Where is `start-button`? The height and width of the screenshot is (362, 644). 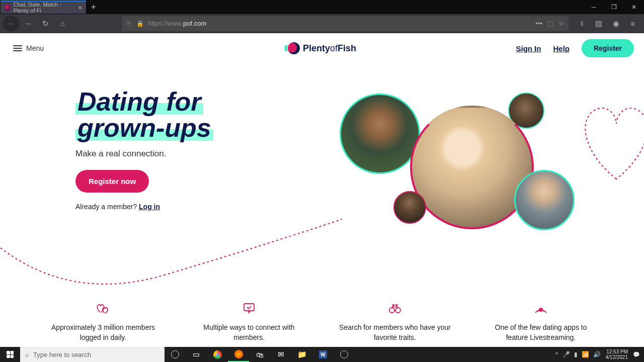 start-button is located at coordinates (10, 354).